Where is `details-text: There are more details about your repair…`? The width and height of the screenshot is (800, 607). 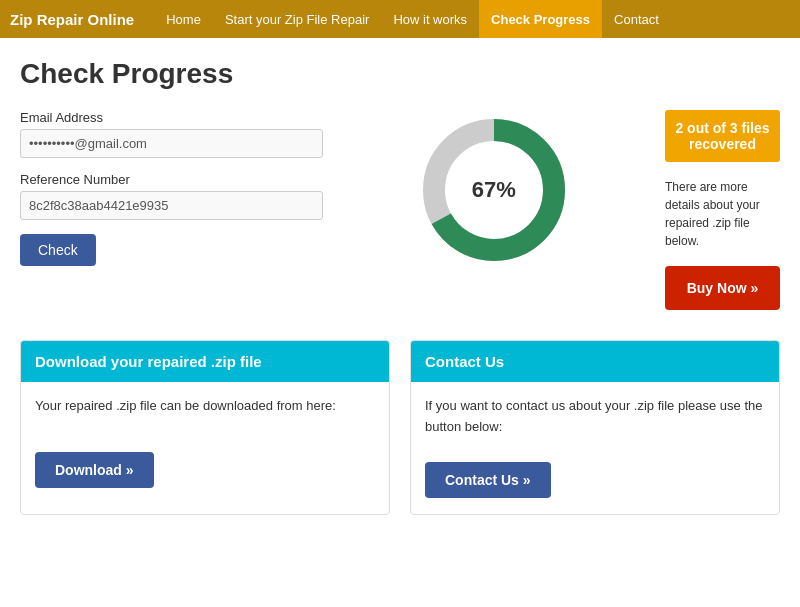
details-text: There are more details about your repair… is located at coordinates (722, 214).